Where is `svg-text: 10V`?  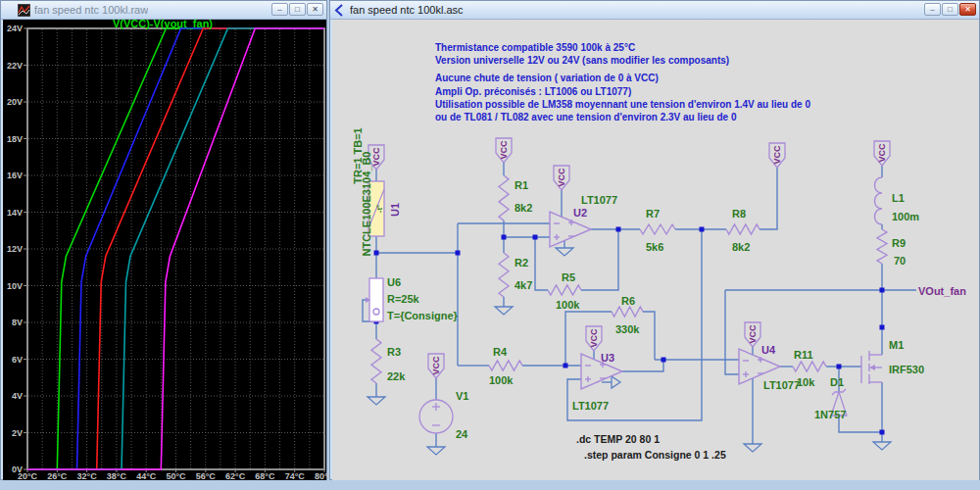
svg-text: 10V is located at coordinates (15, 286).